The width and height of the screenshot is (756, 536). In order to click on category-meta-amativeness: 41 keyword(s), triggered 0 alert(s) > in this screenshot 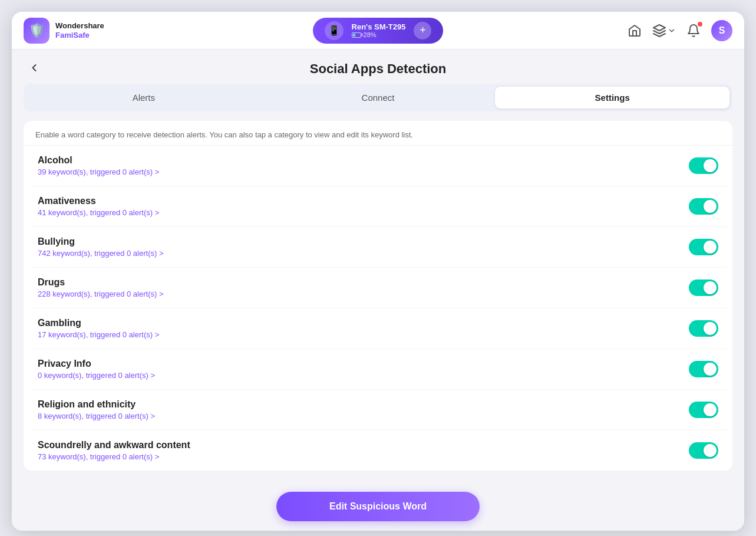, I will do `click(98, 212)`.